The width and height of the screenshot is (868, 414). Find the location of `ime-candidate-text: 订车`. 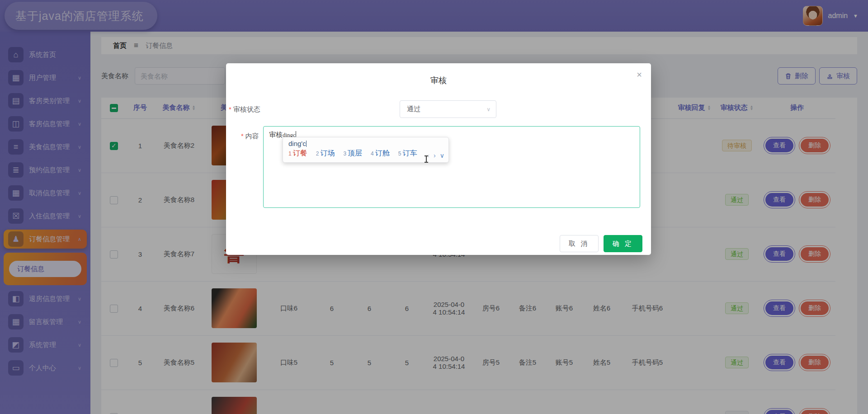

ime-candidate-text: 订车 is located at coordinates (410, 153).